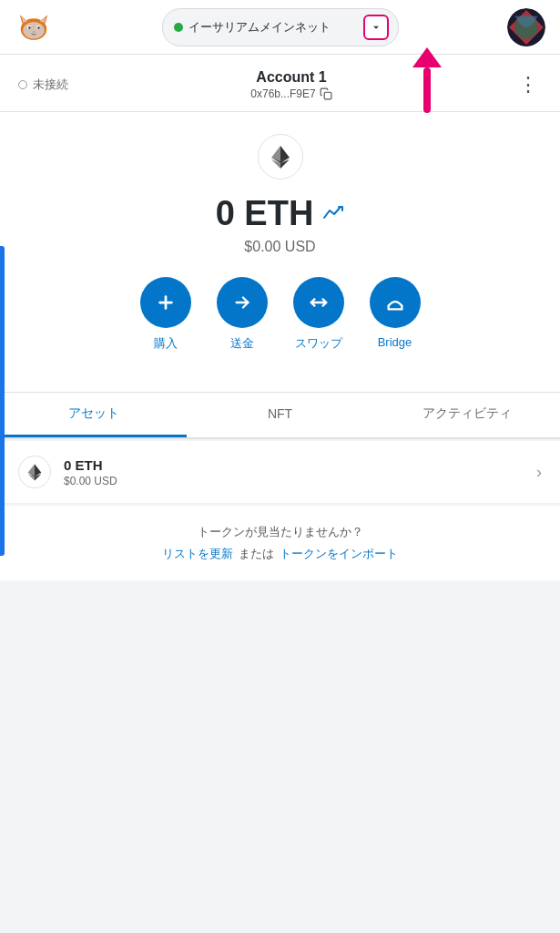 This screenshot has height=933, width=560. Describe the element at coordinates (280, 472) in the screenshot. I see `table-row: 0 ETH $0.00 USD ›` at that location.